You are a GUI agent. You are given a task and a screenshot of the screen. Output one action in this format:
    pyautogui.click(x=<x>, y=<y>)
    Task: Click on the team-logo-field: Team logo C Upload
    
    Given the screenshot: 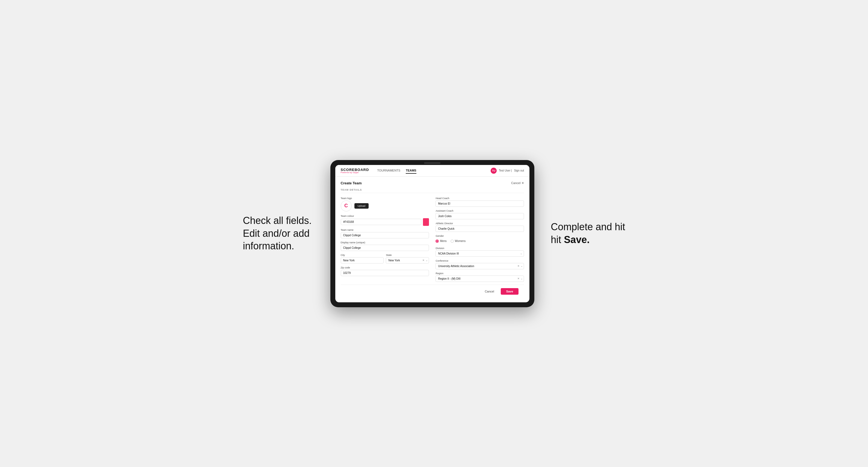 What is the action you would take?
    pyautogui.click(x=385, y=204)
    